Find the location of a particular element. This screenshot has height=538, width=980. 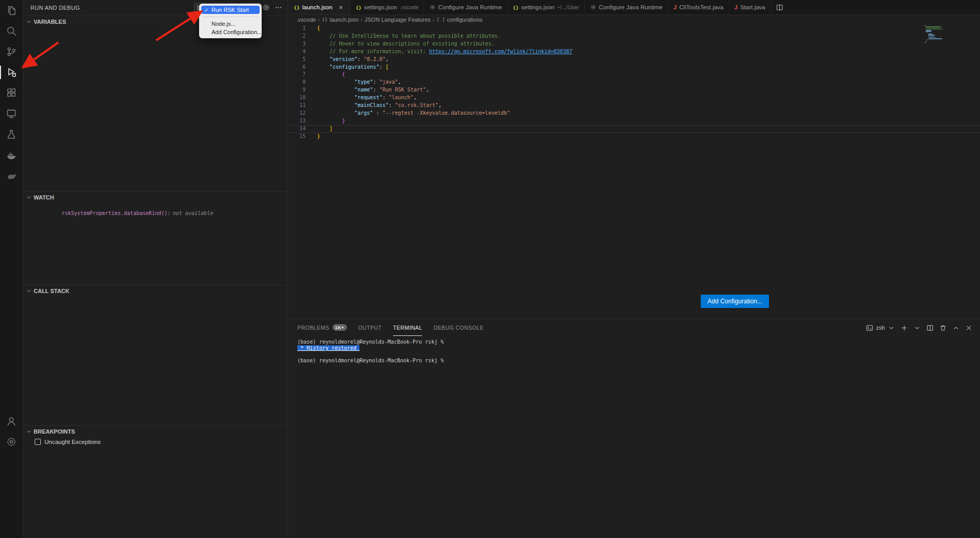

menu-item-add-configuration-: Add Configuration... is located at coordinates (231, 32).